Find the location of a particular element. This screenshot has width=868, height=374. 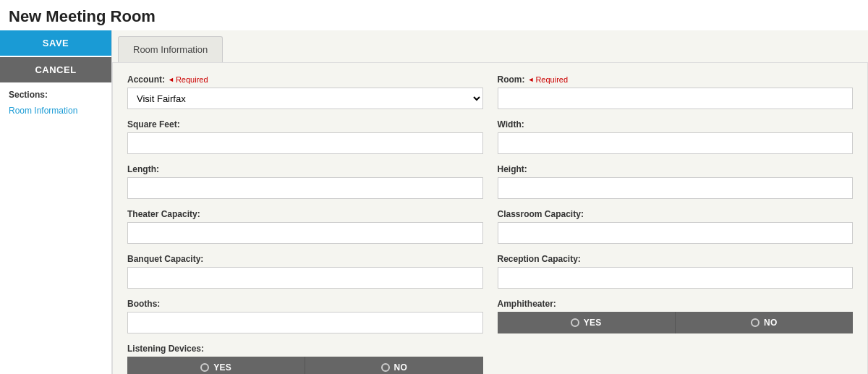

room-input is located at coordinates (676, 98).